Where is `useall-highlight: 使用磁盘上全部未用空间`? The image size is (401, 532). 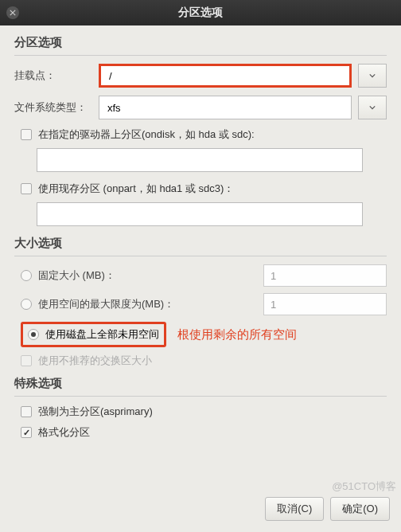 useall-highlight: 使用磁盘上全部未用空间 is located at coordinates (94, 334).